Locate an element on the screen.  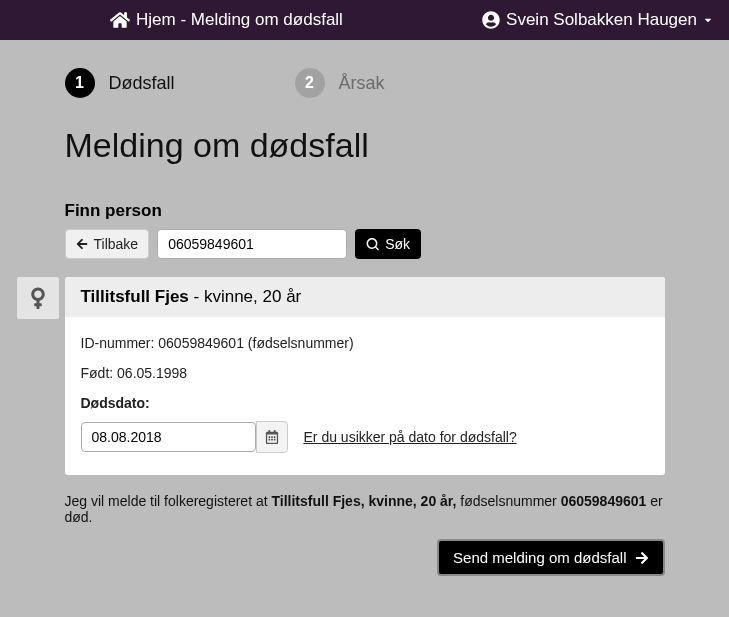
chevron-down-icon is located at coordinates (708, 20).